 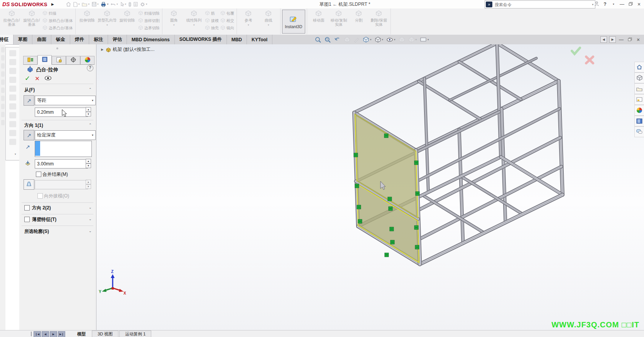 I want to click on manager-tab-configurationmanager, so click(x=59, y=60).